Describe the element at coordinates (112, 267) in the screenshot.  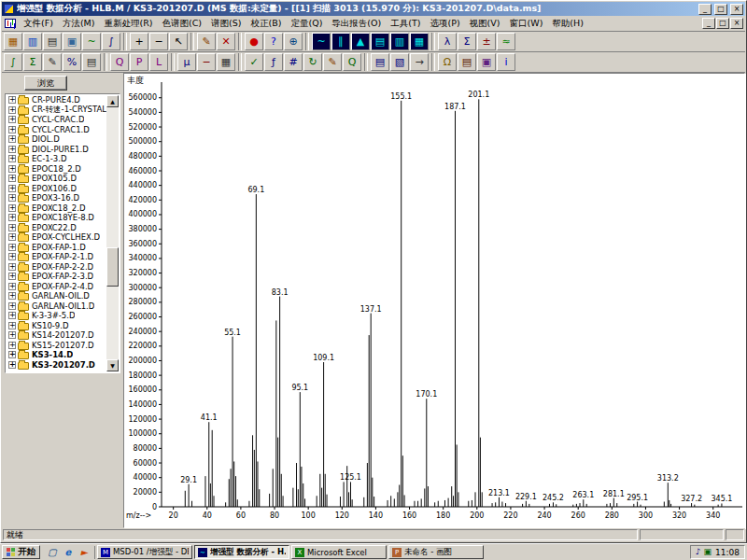
I see `scroll-thumb` at that location.